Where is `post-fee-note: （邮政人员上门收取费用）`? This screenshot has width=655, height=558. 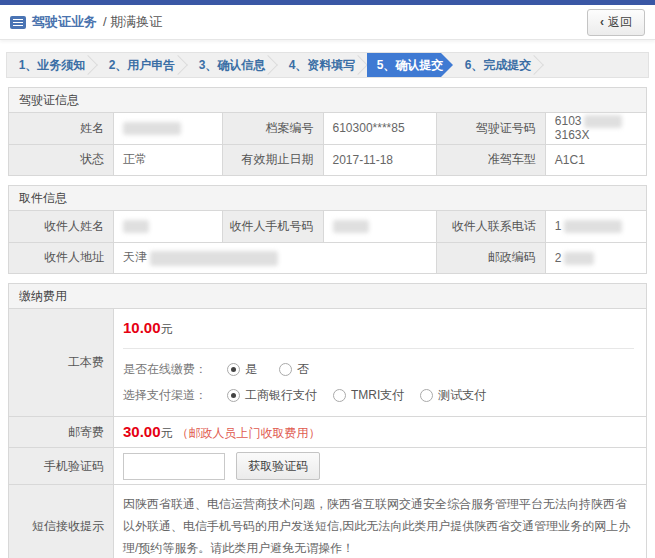
post-fee-note: （邮政人员上门收取费用） is located at coordinates (249, 433).